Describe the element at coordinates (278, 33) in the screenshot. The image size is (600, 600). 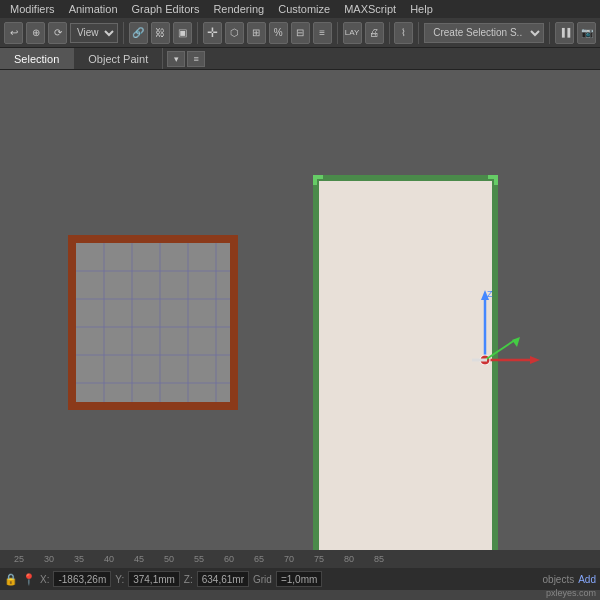
I see `toolbar-percent-btn: %` at that location.